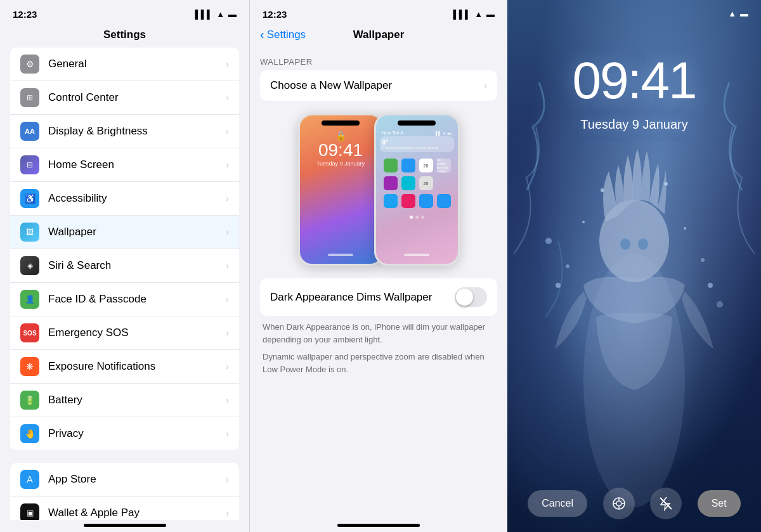  I want to click on app-icon-viber, so click(391, 183).